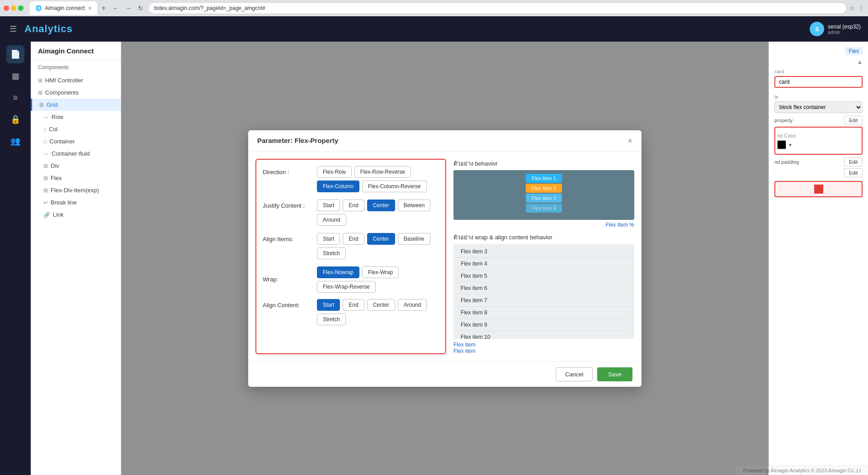  Describe the element at coordinates (378, 312) in the screenshot. I see `align-content-btn-group: Start End Center Around Stretch` at that location.